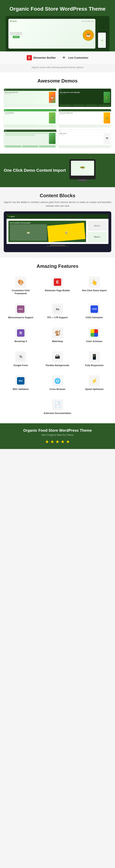 This screenshot has height=868, width=115. I want to click on features-description: Ogenix comes with extremly powerful them…, so click(58, 68).